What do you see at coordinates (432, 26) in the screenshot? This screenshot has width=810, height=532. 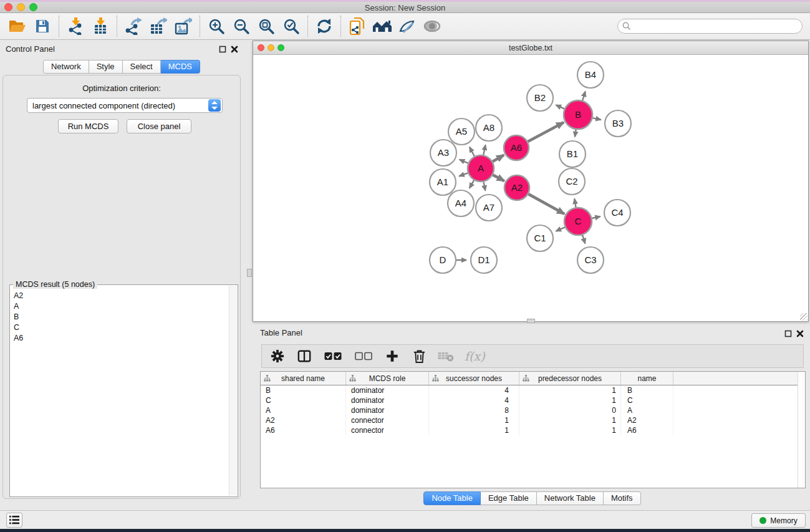 I see `show-panels-button` at bounding box center [432, 26].